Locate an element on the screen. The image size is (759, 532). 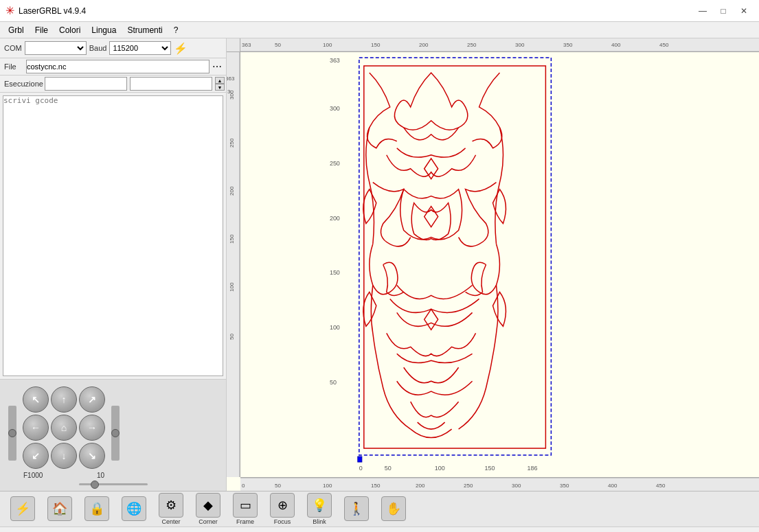
tool-globe: 🌐 is located at coordinates (134, 509).